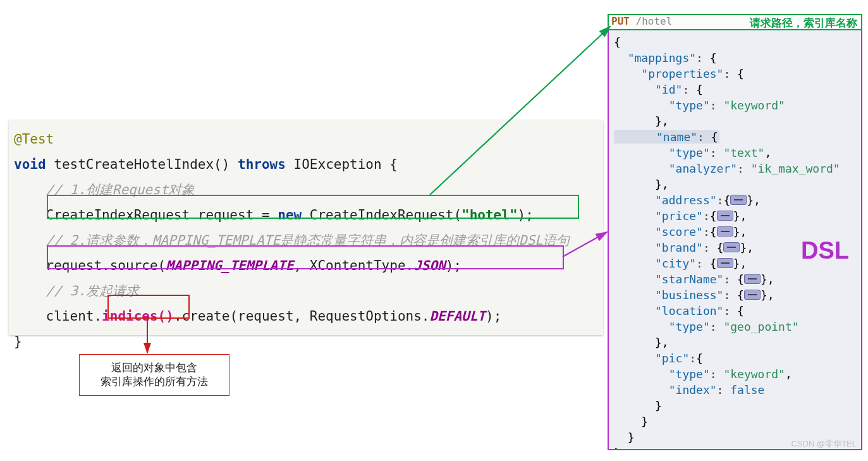 The image size is (868, 461). What do you see at coordinates (825, 250) in the screenshot?
I see `dsl-big-label: DSL` at bounding box center [825, 250].